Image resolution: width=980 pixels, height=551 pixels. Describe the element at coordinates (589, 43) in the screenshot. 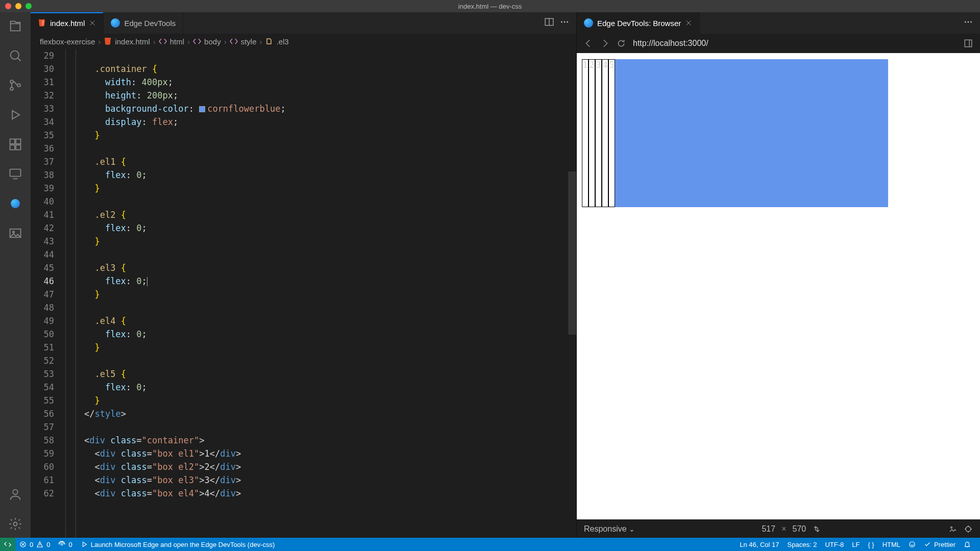

I see `back-icon` at that location.